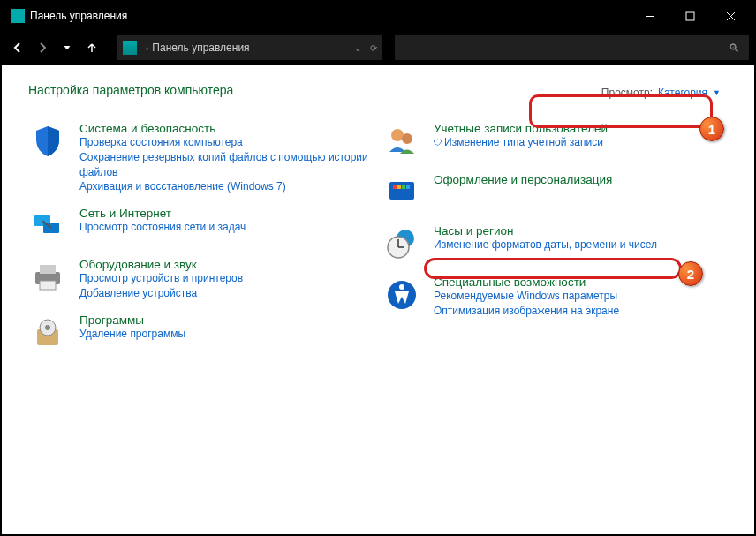 Image resolution: width=756 pixels, height=536 pixels. Describe the element at coordinates (92, 48) in the screenshot. I see `up-button` at that location.